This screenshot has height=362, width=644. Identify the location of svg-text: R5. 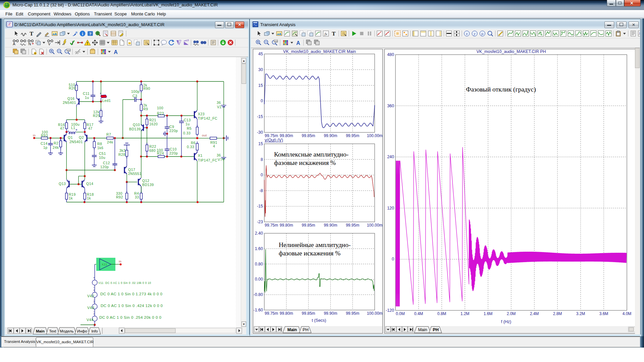
(189, 128).